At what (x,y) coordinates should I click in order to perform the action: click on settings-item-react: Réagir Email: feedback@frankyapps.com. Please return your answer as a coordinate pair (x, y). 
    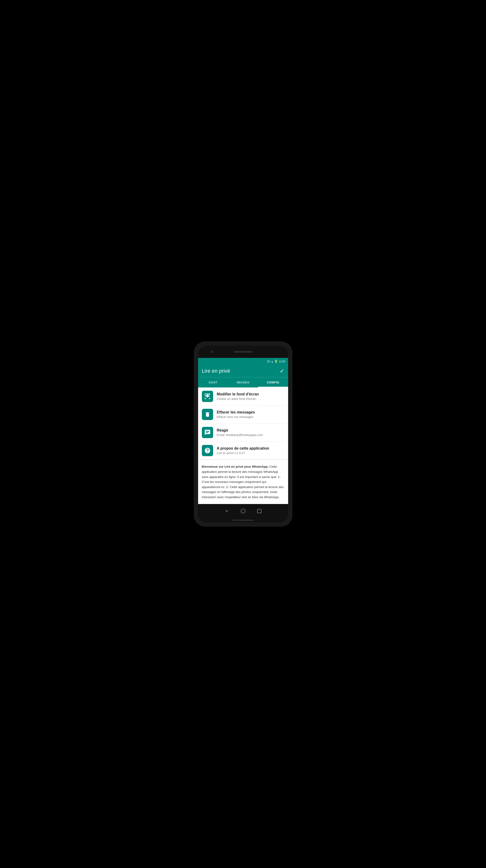
    Looking at the image, I should click on (243, 433).